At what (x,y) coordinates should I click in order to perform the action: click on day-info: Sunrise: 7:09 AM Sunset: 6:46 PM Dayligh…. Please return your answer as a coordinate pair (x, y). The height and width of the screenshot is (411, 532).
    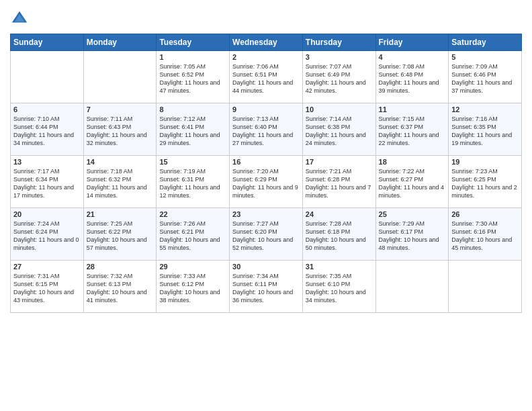
    Looking at the image, I should click on (485, 79).